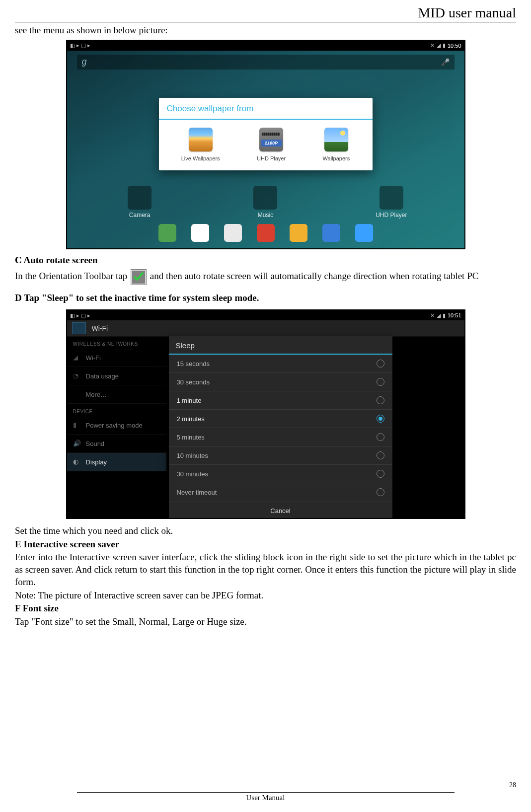  Describe the element at coordinates (193, 456) in the screenshot. I see `option-label: 10 minutes` at that location.